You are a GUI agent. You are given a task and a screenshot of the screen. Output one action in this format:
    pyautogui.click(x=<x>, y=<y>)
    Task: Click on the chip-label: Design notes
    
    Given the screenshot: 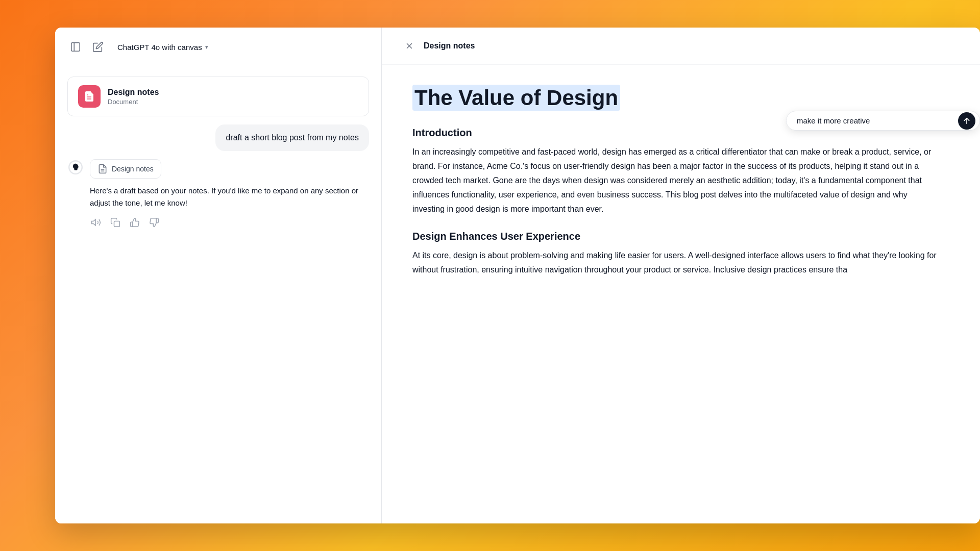 What is the action you would take?
    pyautogui.click(x=133, y=169)
    